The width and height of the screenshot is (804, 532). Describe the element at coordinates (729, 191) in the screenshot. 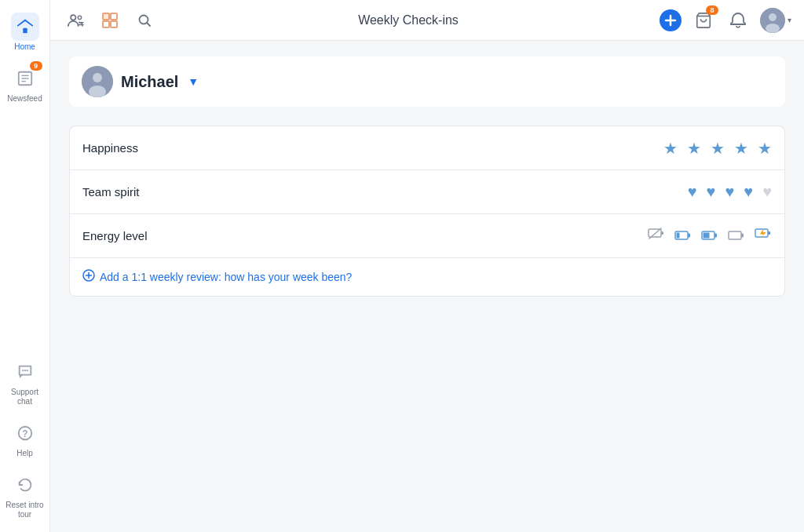

I see `heart-3: ♥` at that location.